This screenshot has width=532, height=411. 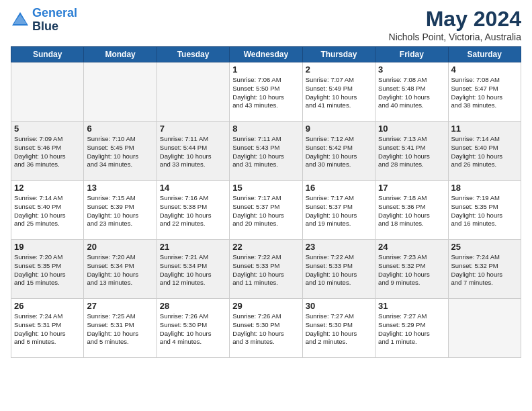 What do you see at coordinates (339, 328) in the screenshot?
I see `cal-cell: 30Sunrise: 7:27 AM Sunset: 5:30 PM Dayli…` at bounding box center [339, 328].